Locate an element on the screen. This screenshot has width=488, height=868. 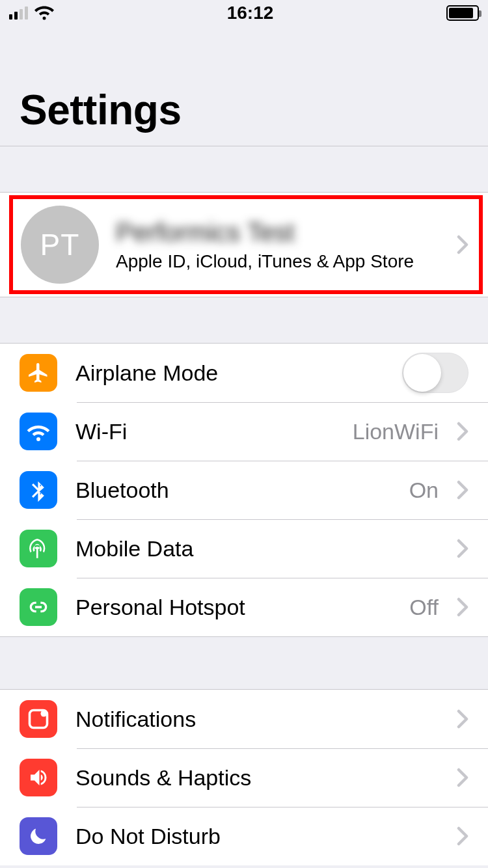
mobile-data-label: Mobile Data is located at coordinates (257, 549).